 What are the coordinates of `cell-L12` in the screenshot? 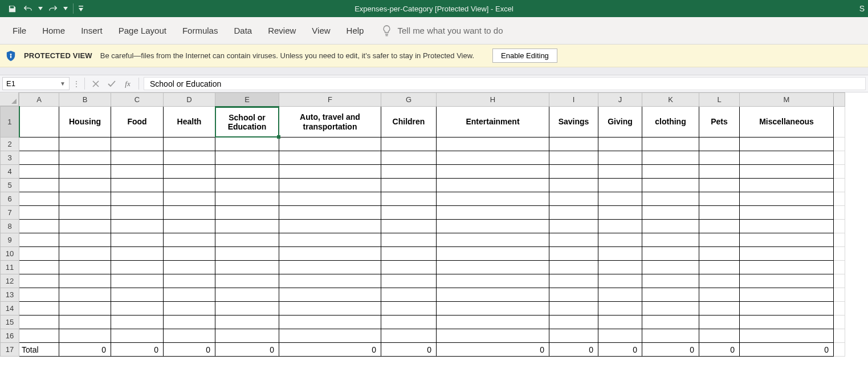 It's located at (719, 281).